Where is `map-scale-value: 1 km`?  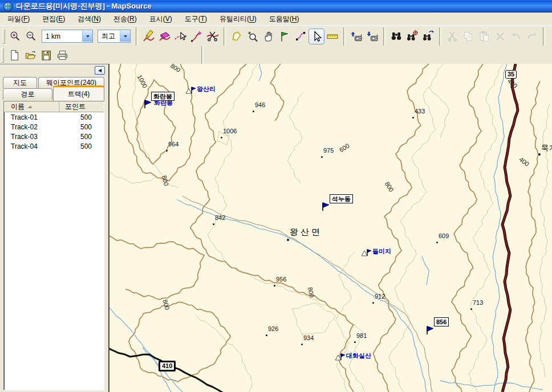
map-scale-value: 1 km is located at coordinates (62, 36).